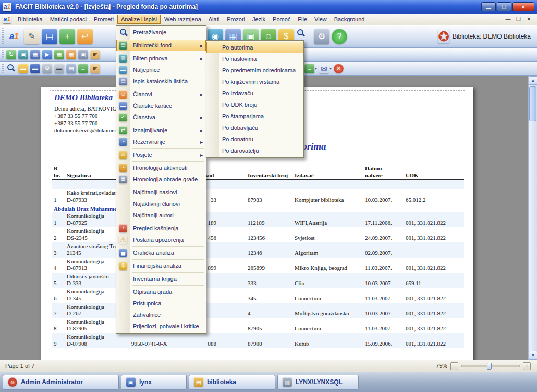  What do you see at coordinates (533, 356) in the screenshot?
I see `scroll-down-button` at bounding box center [533, 356].